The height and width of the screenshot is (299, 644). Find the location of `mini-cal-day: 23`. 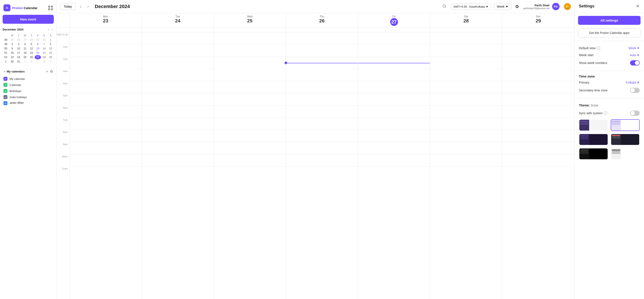

mini-cal-day: 23 is located at coordinates (12, 57).